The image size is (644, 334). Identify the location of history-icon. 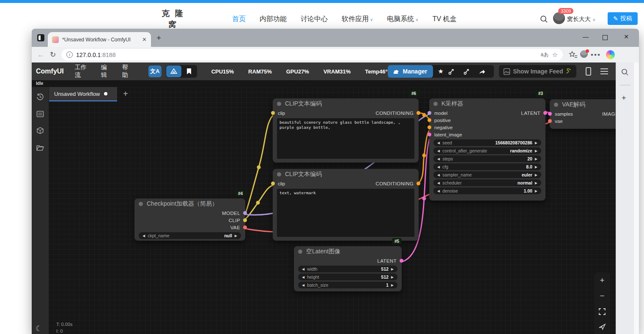
(40, 97).